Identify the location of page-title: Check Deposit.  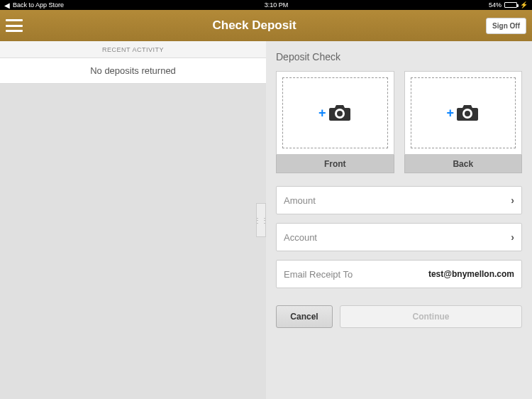
(255, 26).